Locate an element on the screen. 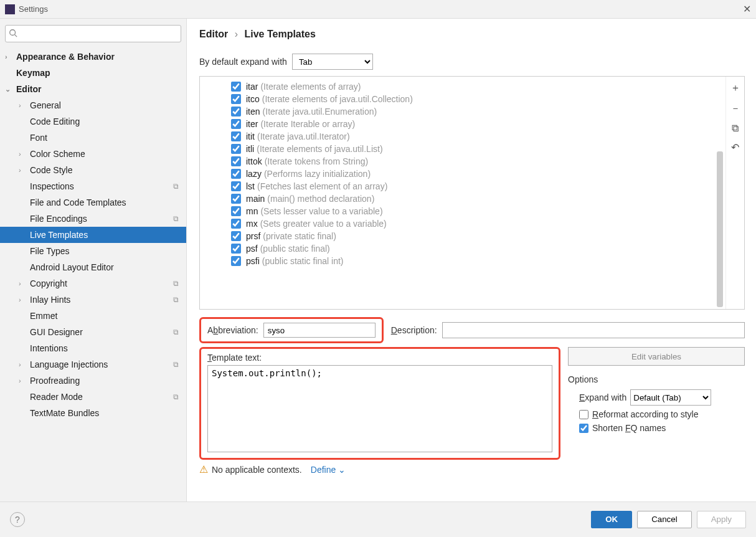 This screenshot has height=537, width=756. template-text-input is located at coordinates (380, 409).